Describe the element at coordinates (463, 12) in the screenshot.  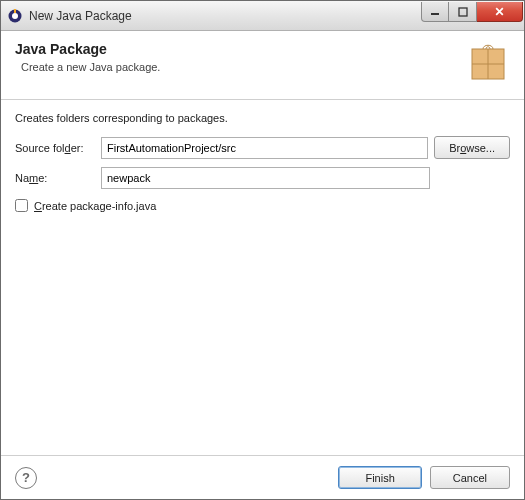
I see `maximize-button` at that location.